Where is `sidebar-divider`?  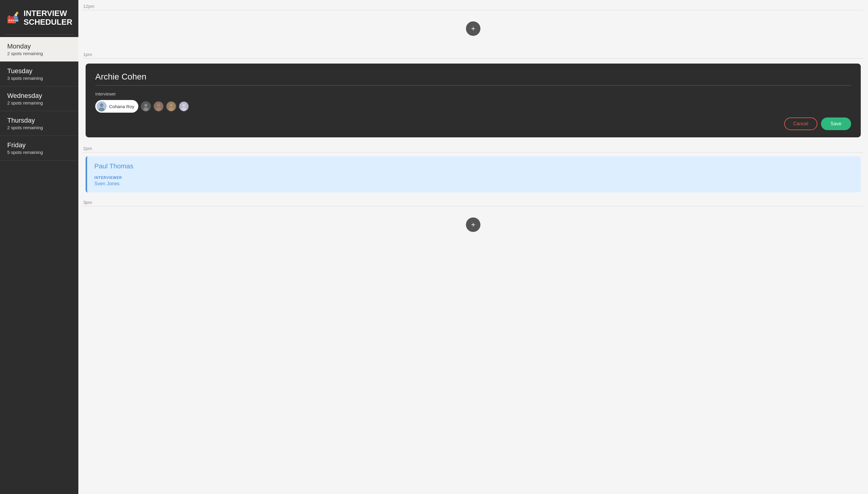 sidebar-divider is located at coordinates (39, 35).